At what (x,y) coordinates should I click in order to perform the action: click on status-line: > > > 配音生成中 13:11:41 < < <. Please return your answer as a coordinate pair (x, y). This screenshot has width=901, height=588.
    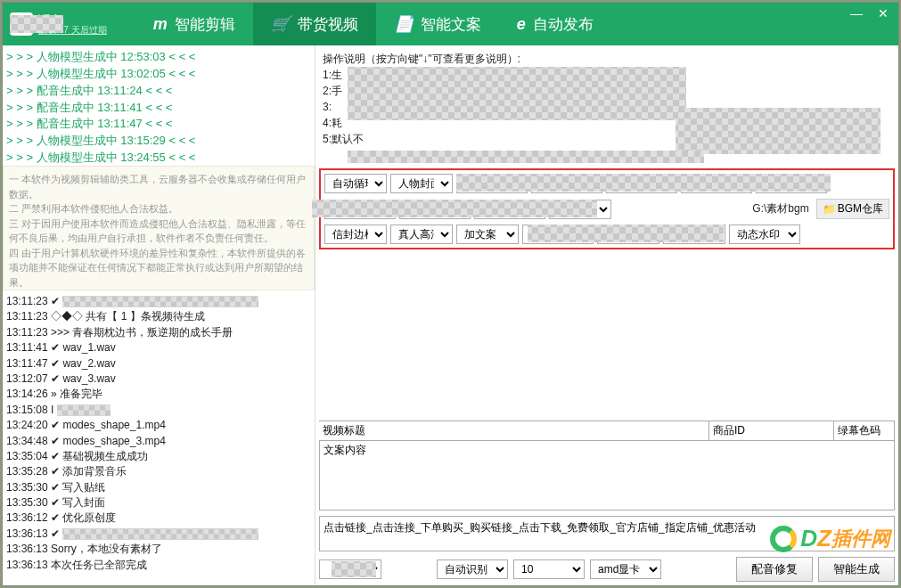
    Looking at the image, I should click on (159, 109).